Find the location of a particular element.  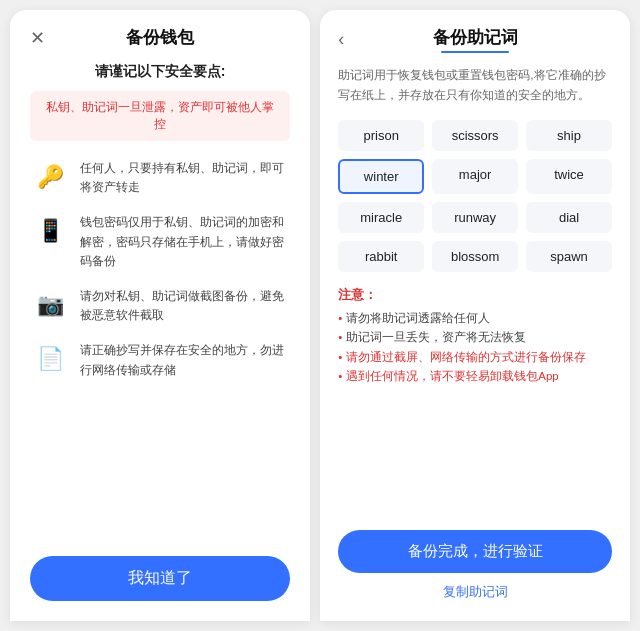

safety-item-text-3: 请正确抄写并保存在安全的地方，勿进行网络传输或存储 is located at coordinates (185, 359).